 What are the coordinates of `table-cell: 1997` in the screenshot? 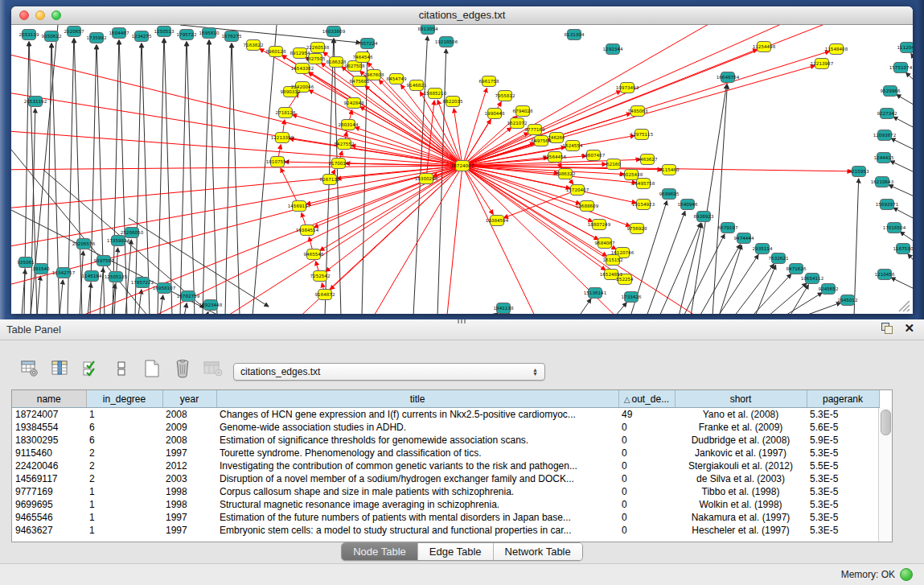 It's located at (190, 453).